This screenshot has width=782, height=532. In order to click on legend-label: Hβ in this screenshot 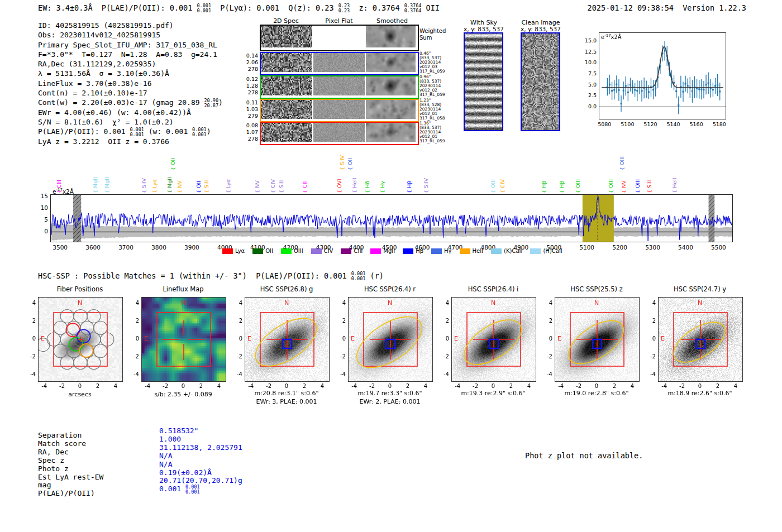, I will do `click(419, 251)`.